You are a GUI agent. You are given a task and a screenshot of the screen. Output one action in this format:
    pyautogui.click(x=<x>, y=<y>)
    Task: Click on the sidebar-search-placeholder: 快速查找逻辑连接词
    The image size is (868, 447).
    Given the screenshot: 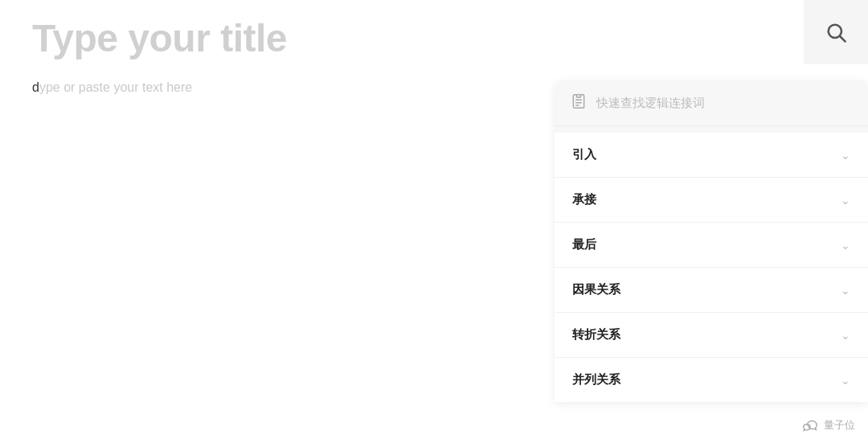 What is the action you would take?
    pyautogui.click(x=651, y=103)
    